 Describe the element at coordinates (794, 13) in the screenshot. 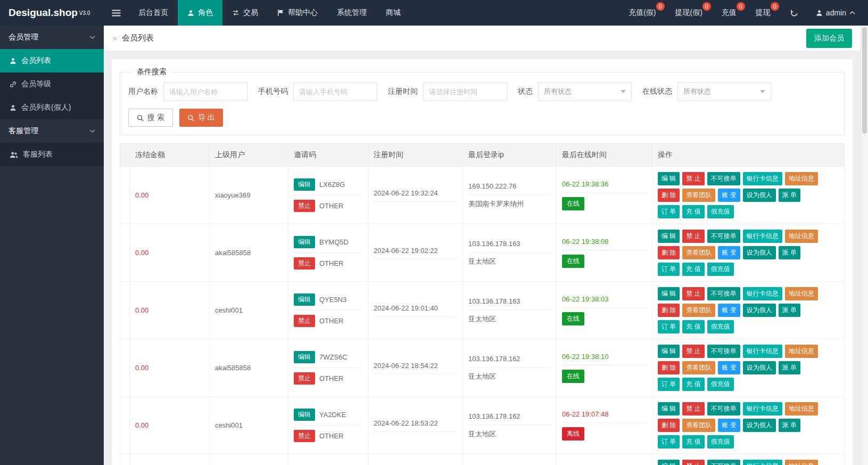

I see `refresh-button` at that location.